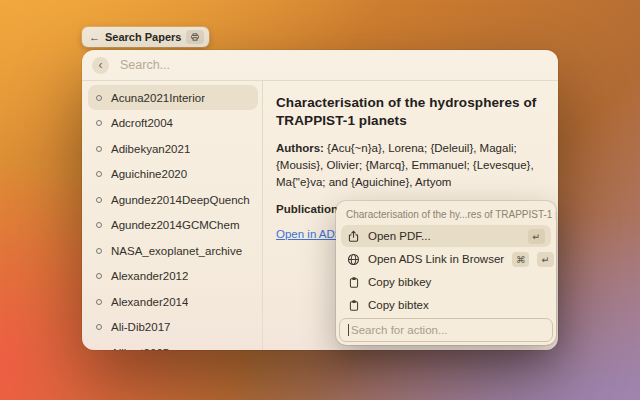 This screenshot has height=400, width=640. I want to click on panel-divider, so click(262, 216).